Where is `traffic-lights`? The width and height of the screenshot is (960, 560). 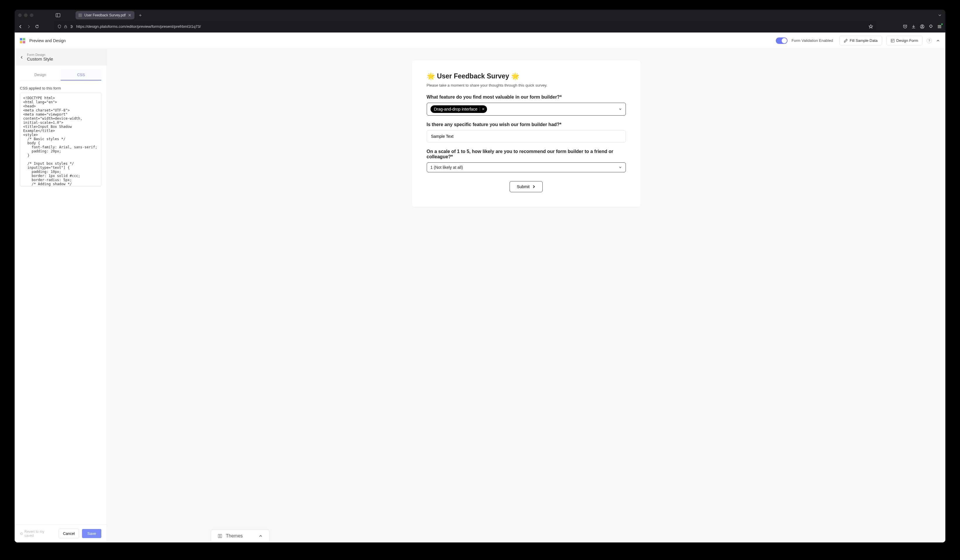 traffic-lights is located at coordinates (26, 15).